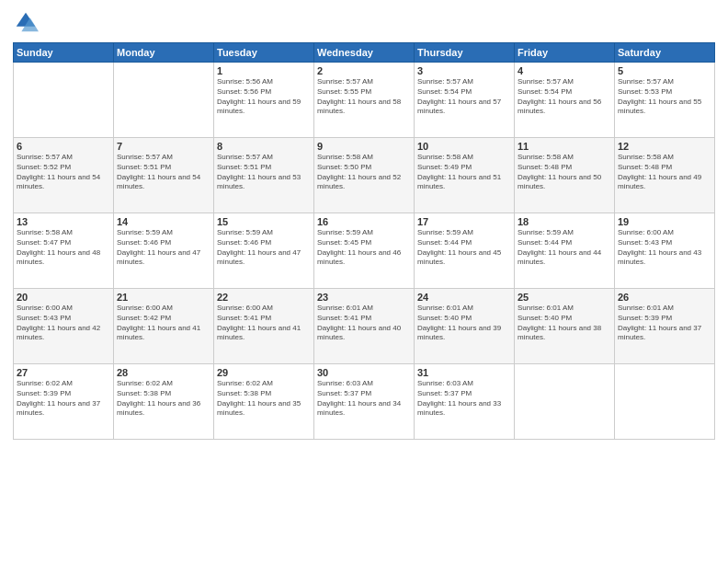 The image size is (728, 563). What do you see at coordinates (665, 98) in the screenshot?
I see `day-info: Sunrise: 5:57 AM Sunset: 5:53 PM Dayligh…` at bounding box center [665, 98].